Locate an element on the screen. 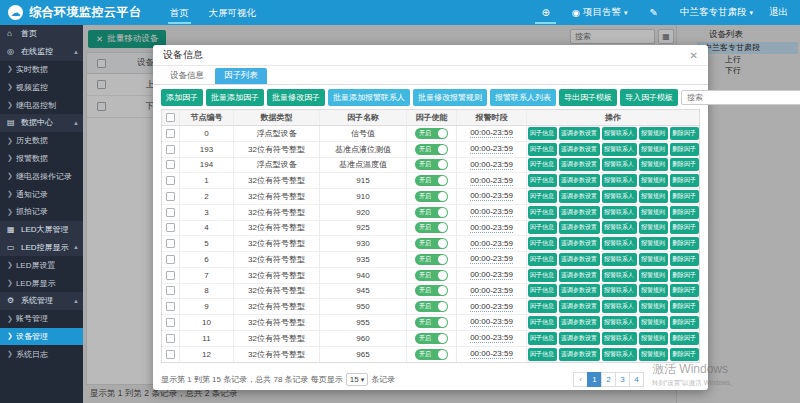 This screenshot has width=800, height=403. toolbar-button-批量修改因子: 批量修改因子 is located at coordinates (296, 98).